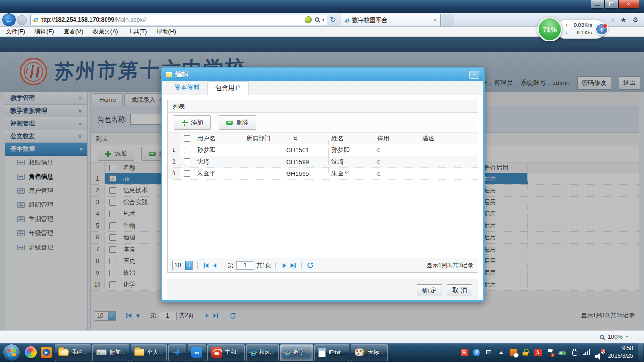 The image size is (644, 362). I want to click on users-table-row: 2沈琦GH1599沈琦0, so click(322, 162).